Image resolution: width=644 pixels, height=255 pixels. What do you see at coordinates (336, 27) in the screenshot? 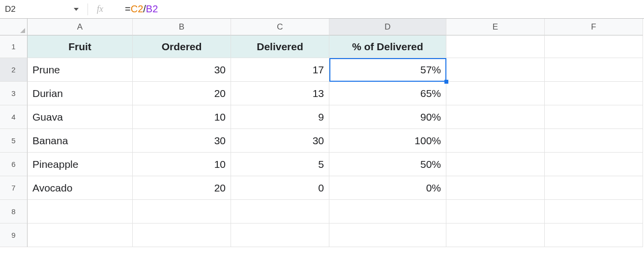
I see `column-headers: A B C D E F` at bounding box center [336, 27].